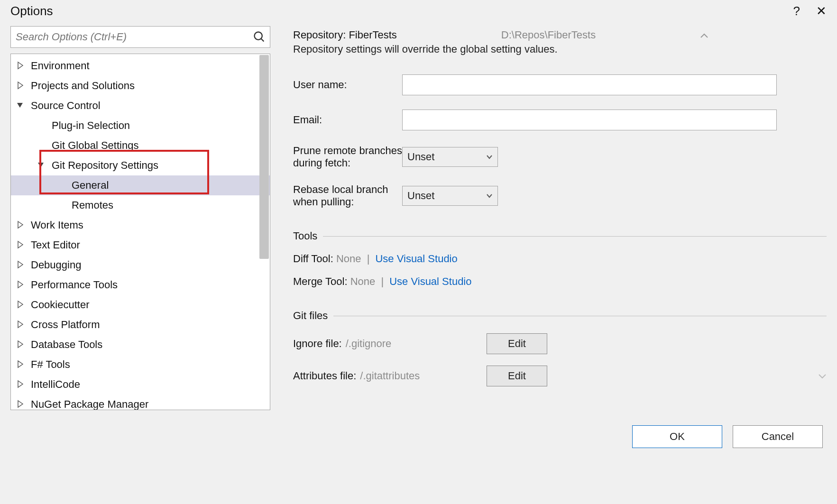 The height and width of the screenshot is (504, 837). Describe the element at coordinates (140, 285) in the screenshot. I see `tree-item: Performance Tools` at that location.